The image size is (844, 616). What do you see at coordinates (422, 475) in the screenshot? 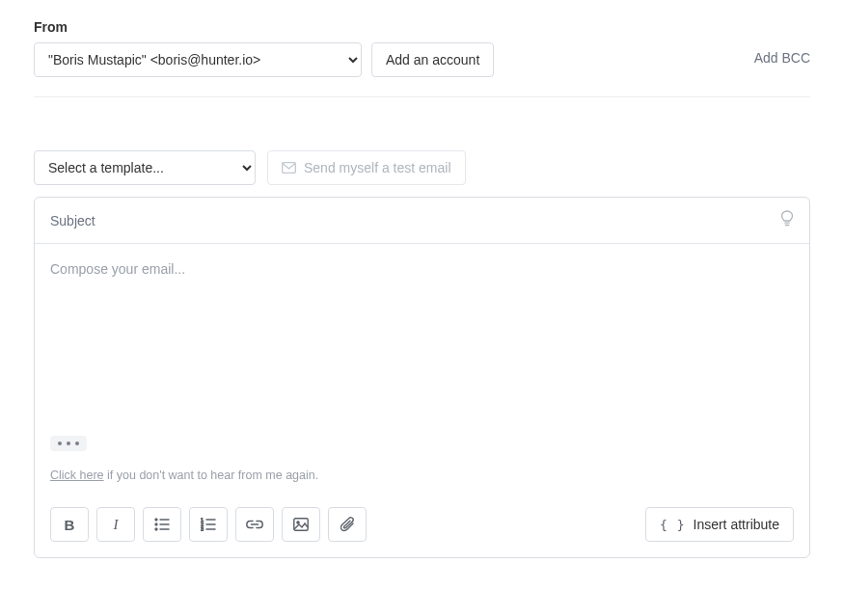
I see `unsubscribe-line: Click here if you don't want to hear fro…` at bounding box center [422, 475].